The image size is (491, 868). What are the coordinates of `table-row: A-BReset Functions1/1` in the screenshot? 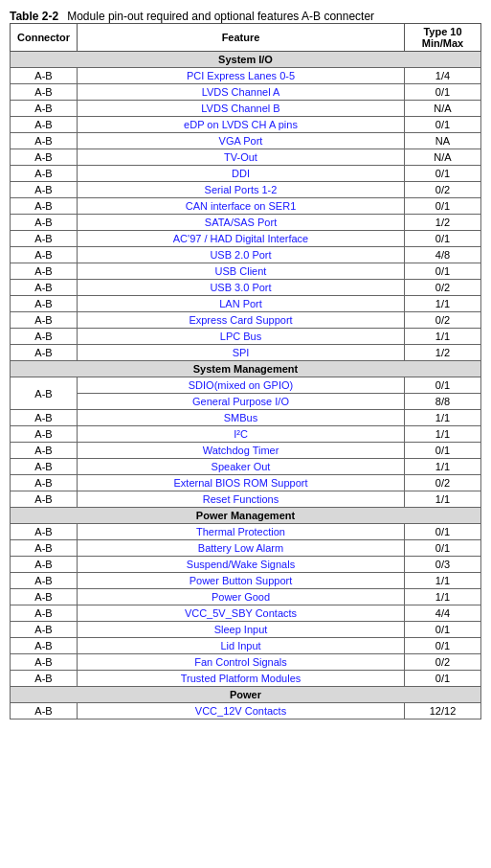 It's located at (246, 500).